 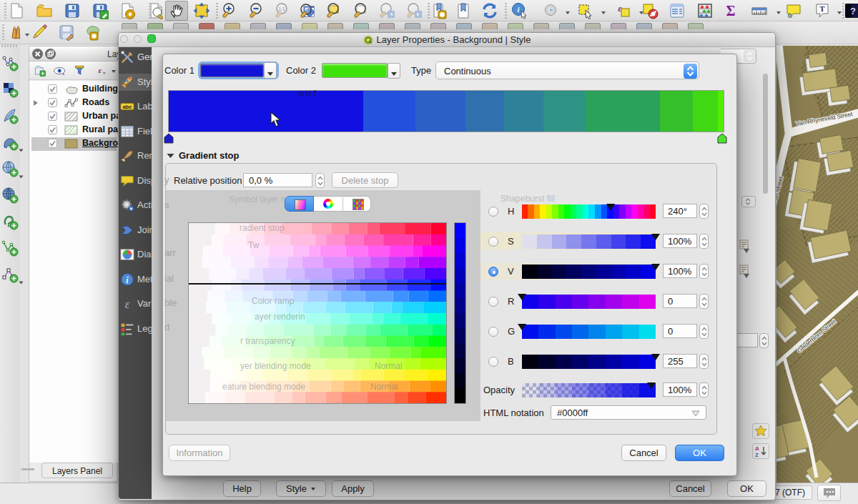 What do you see at coordinates (493, 242) in the screenshot?
I see `radio-s` at bounding box center [493, 242].